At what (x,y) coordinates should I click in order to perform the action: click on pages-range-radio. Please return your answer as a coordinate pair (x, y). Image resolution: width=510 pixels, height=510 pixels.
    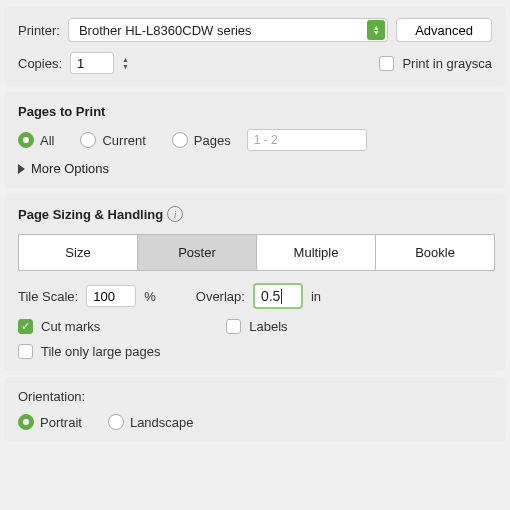
    Looking at the image, I should click on (180, 140).